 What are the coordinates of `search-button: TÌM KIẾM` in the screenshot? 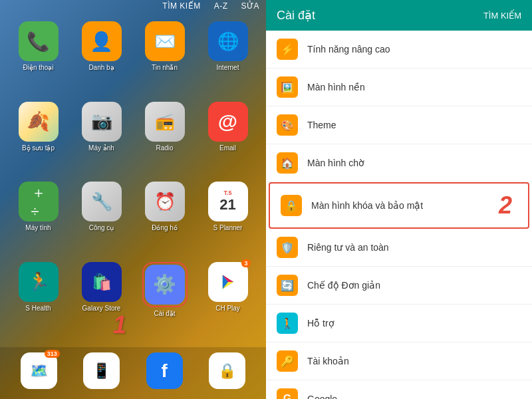 It's located at (181, 6).